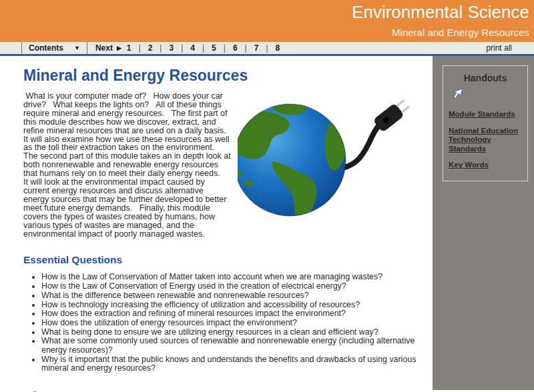 The height and width of the screenshot is (392, 534). What do you see at coordinates (236, 296) in the screenshot?
I see `question-item: What is the difference between renewable…` at bounding box center [236, 296].